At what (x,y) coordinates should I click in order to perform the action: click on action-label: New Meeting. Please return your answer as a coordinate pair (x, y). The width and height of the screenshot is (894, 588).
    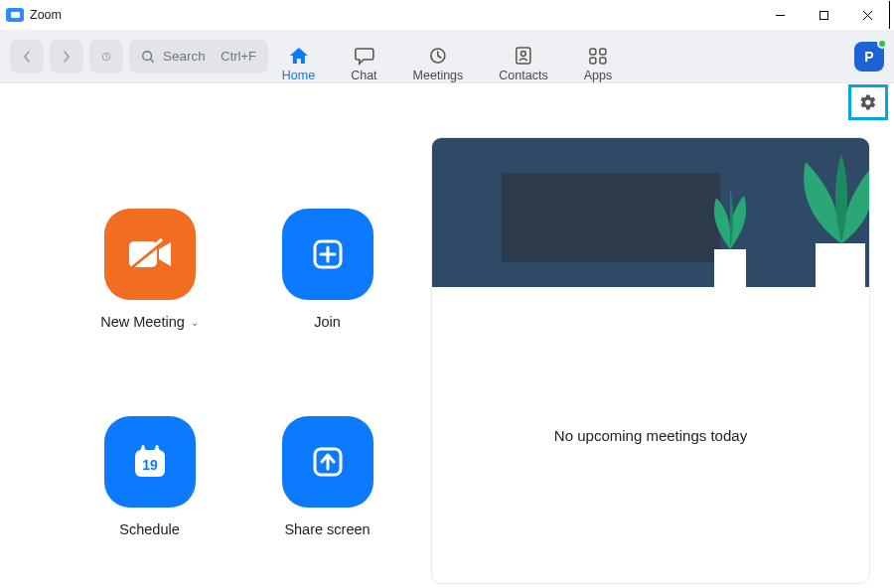
    Looking at the image, I should click on (143, 322).